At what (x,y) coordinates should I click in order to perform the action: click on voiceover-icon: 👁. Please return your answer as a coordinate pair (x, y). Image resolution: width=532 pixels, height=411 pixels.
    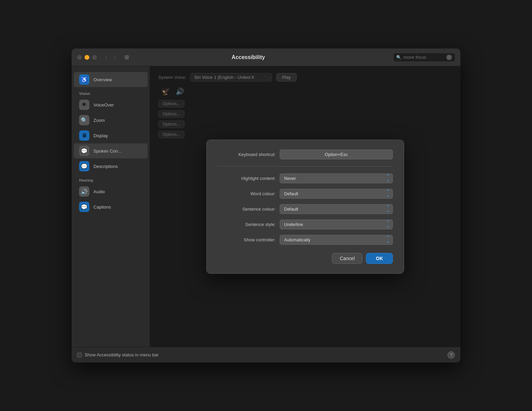
    Looking at the image, I should click on (84, 105).